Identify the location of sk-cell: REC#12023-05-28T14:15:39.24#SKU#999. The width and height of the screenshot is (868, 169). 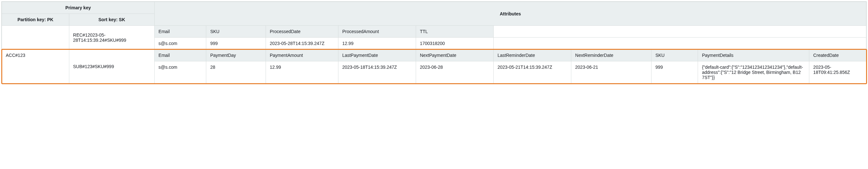
(112, 38).